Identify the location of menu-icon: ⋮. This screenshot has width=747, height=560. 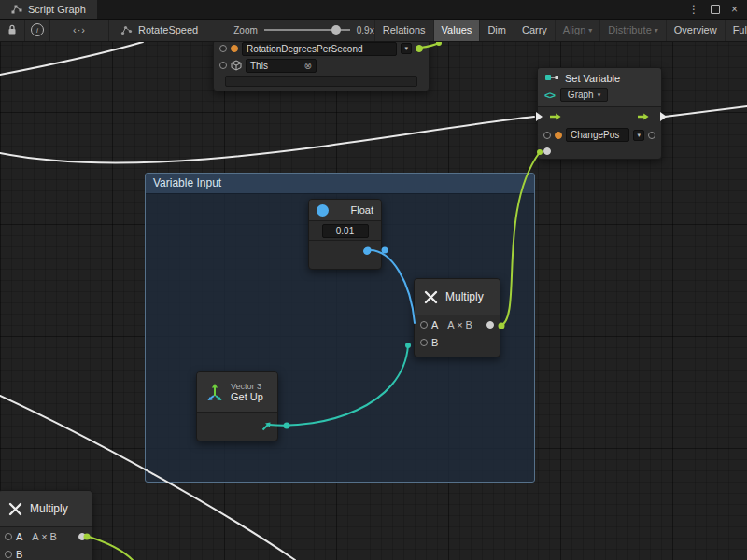
(694, 9).